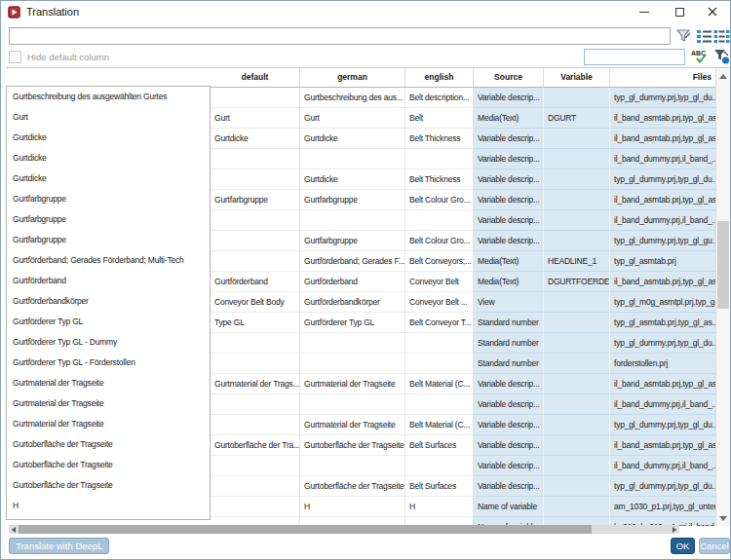 This screenshot has height=560, width=731. Describe the element at coordinates (255, 78) in the screenshot. I see `column-header-default: default` at that location.